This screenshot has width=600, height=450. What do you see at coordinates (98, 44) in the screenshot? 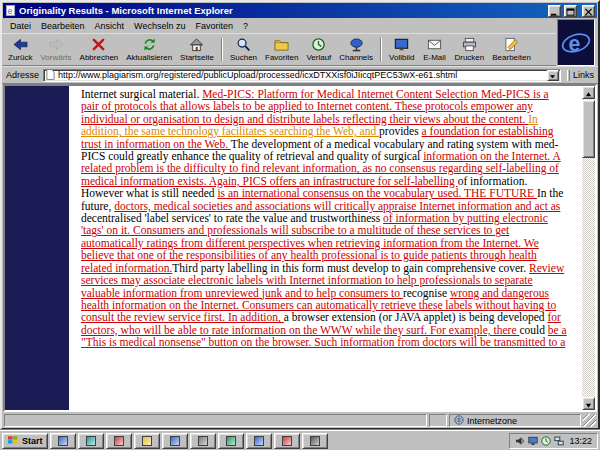
I see `stop-icon` at bounding box center [98, 44].